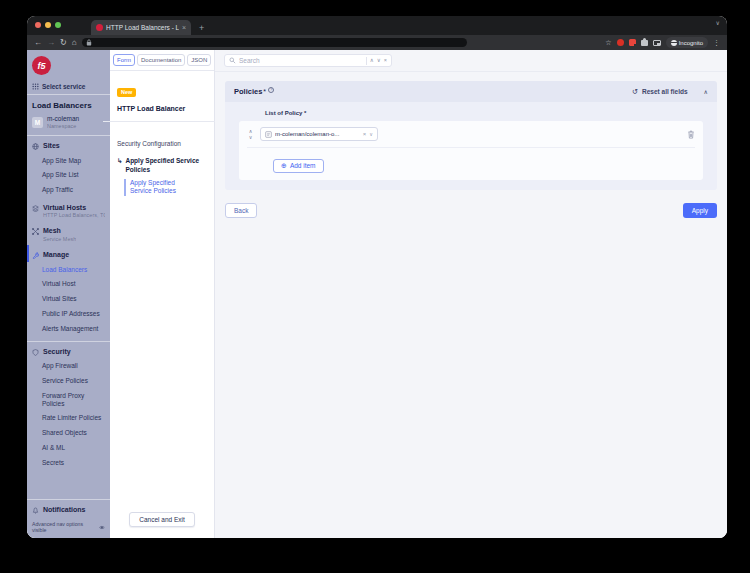 The width and height of the screenshot is (750, 573). What do you see at coordinates (68, 350) in the screenshot?
I see `sidebar-group-security: Security` at bounding box center [68, 350].